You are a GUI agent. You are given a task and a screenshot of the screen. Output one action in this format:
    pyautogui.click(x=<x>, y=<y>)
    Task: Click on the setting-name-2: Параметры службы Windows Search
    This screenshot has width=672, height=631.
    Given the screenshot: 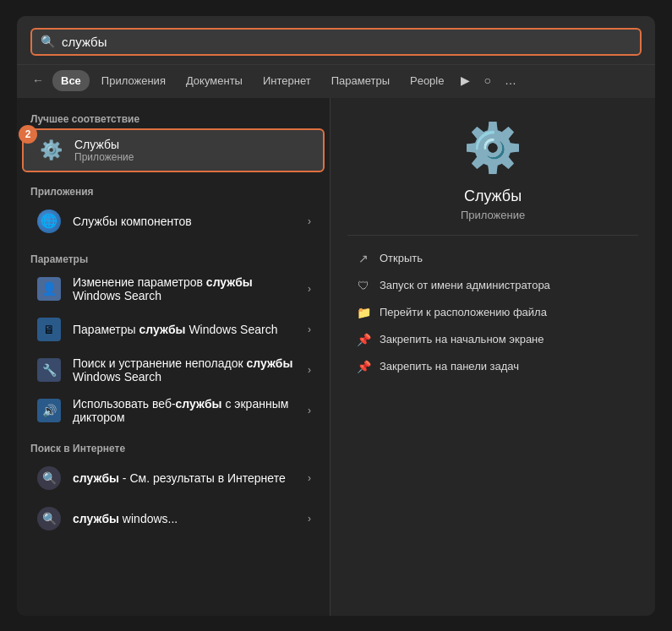 What is the action you would take?
    pyautogui.click(x=185, y=329)
    